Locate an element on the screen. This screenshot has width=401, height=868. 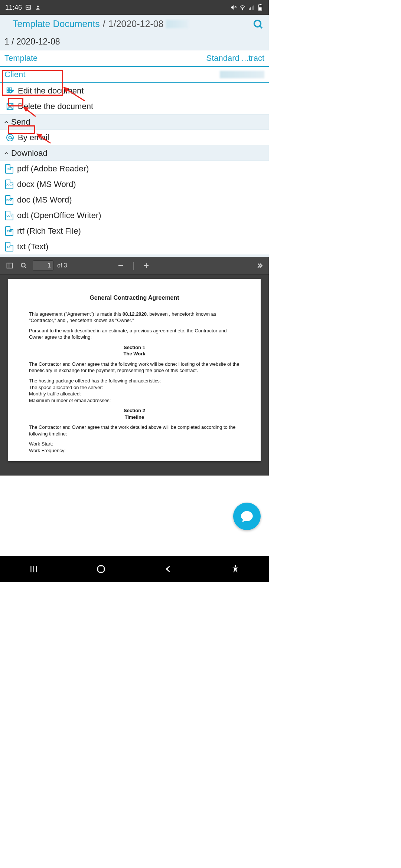
doc-file-icon: DOC is located at coordinates (9, 200).